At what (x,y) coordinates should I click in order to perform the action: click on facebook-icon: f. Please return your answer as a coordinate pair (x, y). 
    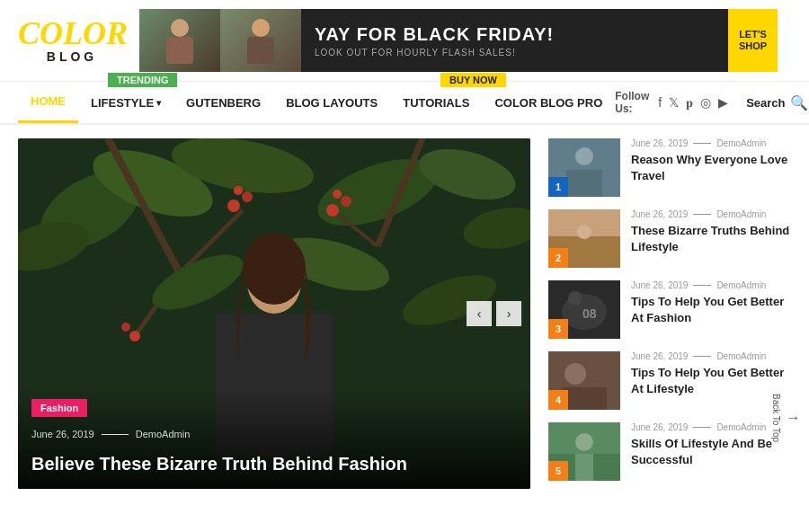
    Looking at the image, I should click on (660, 102).